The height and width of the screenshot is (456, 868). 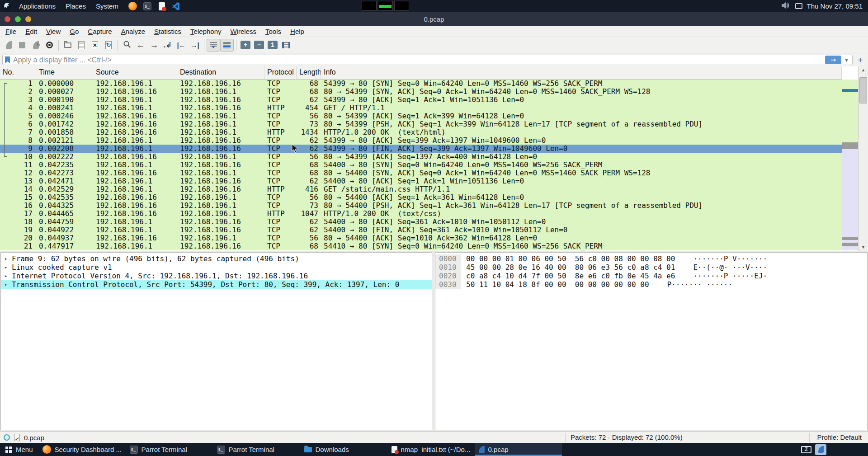 What do you see at coordinates (799, 6) in the screenshot?
I see `display-icon` at bounding box center [799, 6].